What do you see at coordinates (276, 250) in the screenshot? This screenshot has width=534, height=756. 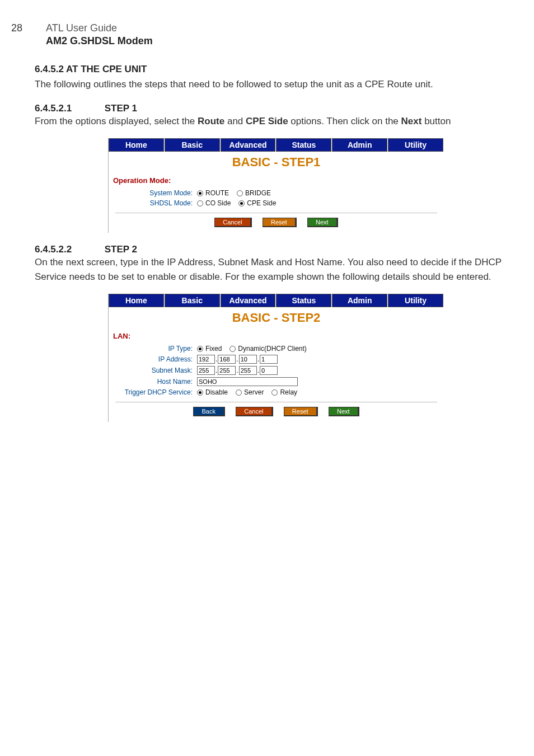 I see `step2-heading: 6.4.5.2.2 STEP 2` at bounding box center [276, 250].